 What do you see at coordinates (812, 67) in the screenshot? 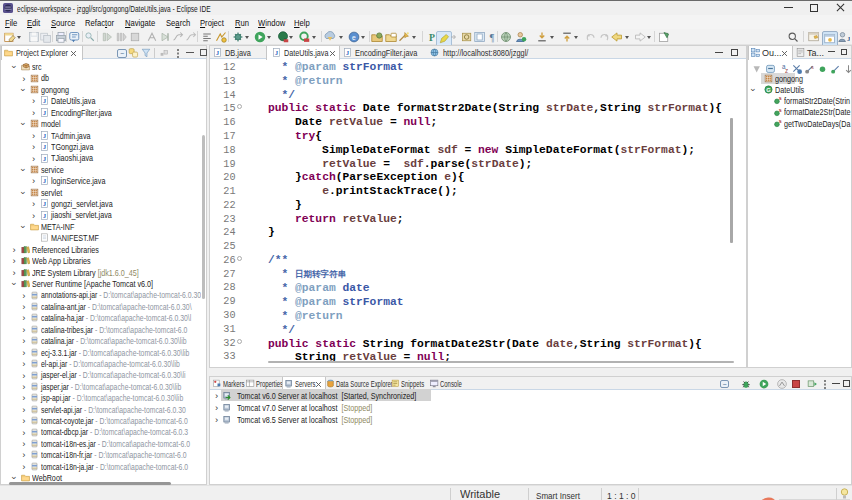
I see `svg-text: s` at bounding box center [812, 67].